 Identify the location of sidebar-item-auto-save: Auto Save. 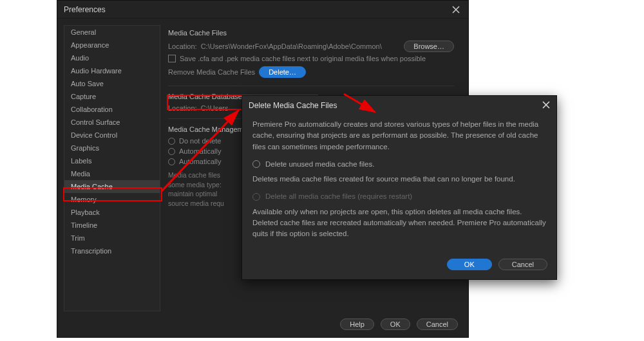
(112, 84).